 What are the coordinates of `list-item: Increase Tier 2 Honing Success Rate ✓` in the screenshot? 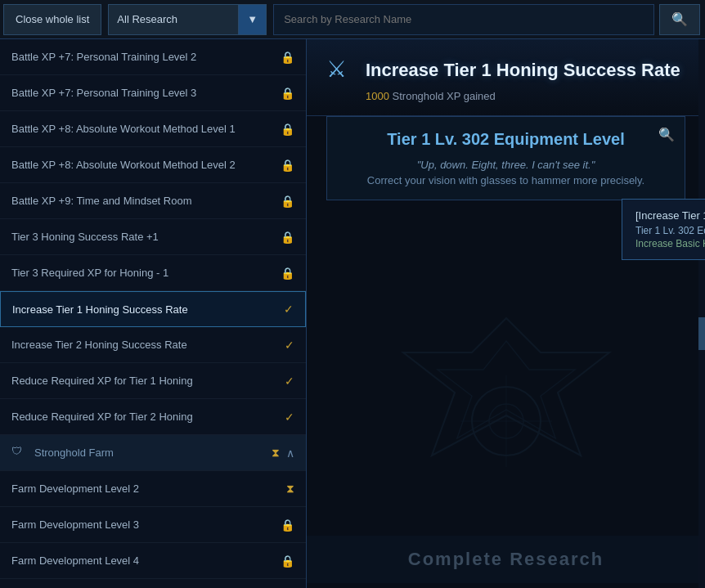 It's located at (153, 345).